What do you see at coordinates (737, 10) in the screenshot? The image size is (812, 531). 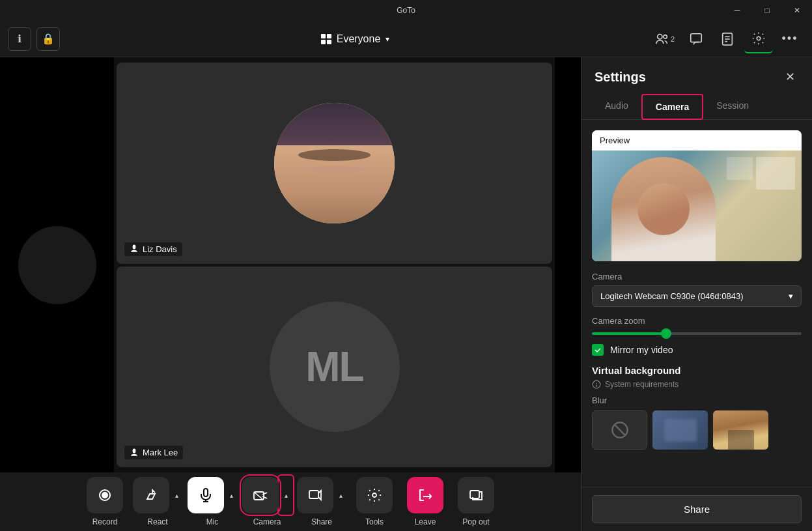 I see `minimize-button: ─` at bounding box center [737, 10].